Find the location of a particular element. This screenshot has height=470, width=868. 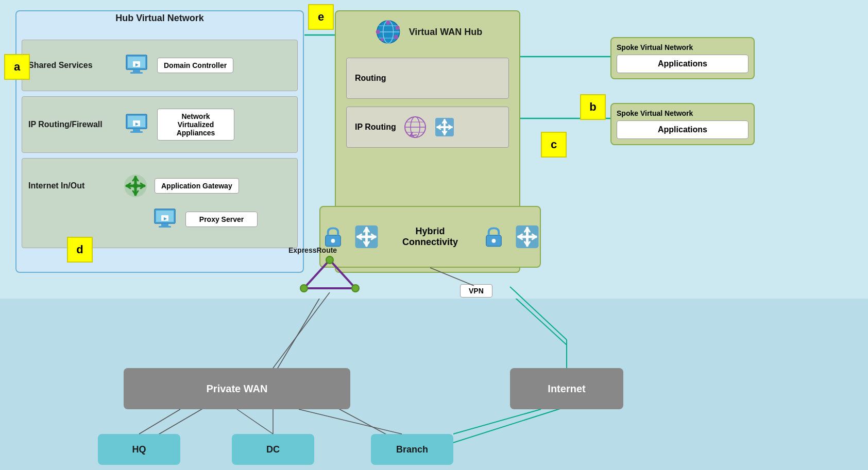

shared-services-monitor-icon is located at coordinates (137, 65).